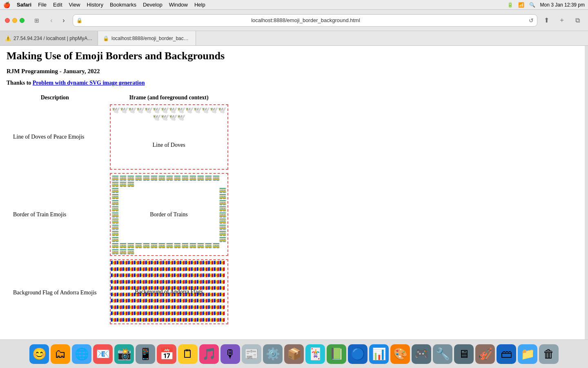 Image resolution: width=588 pixels, height=368 pixels. I want to click on share-button: ⬆, so click(546, 20).